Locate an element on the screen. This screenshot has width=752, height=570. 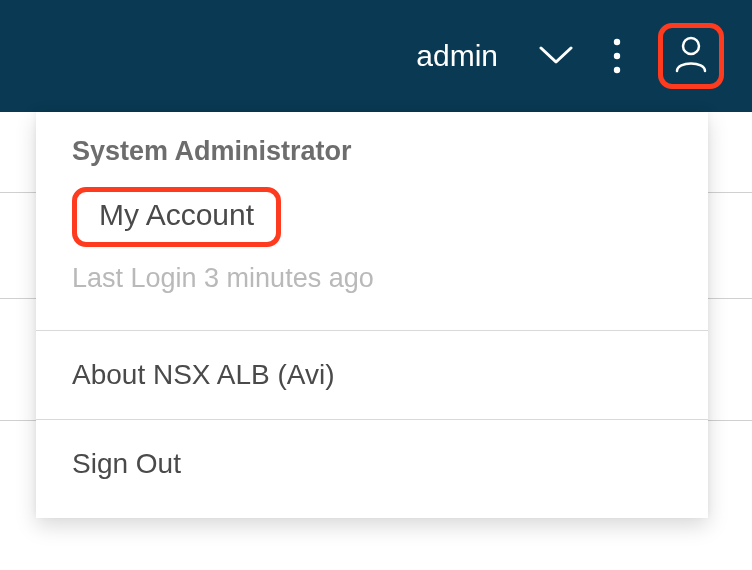
kebab-menu-icon is located at coordinates (617, 56).